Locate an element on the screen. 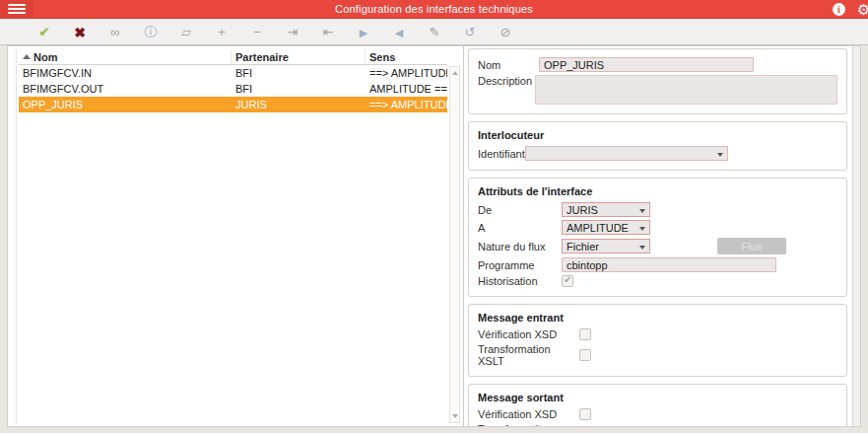  de-label: De is located at coordinates (520, 210).